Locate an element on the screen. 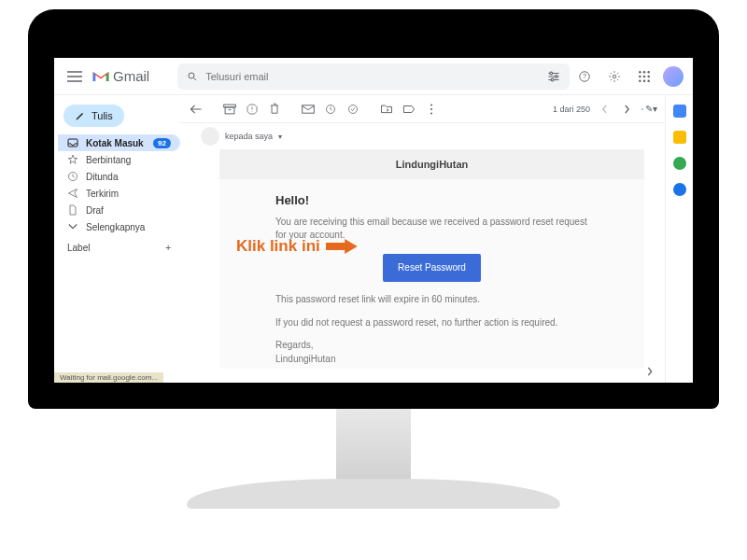 The width and height of the screenshot is (747, 560). recipients-line: kepada saya is located at coordinates (248, 136).